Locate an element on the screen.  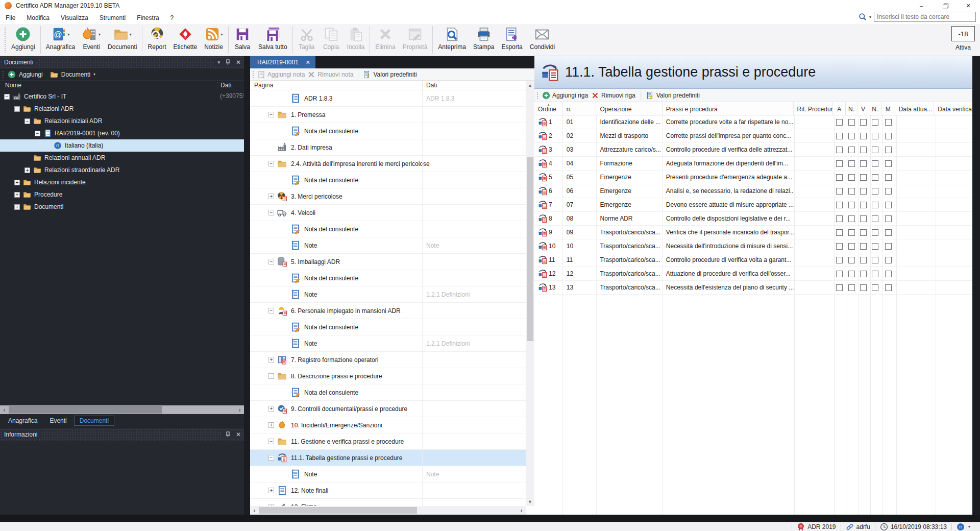
table-column-header-rif-procedura: Rif. Procedura is located at coordinates (814, 108).